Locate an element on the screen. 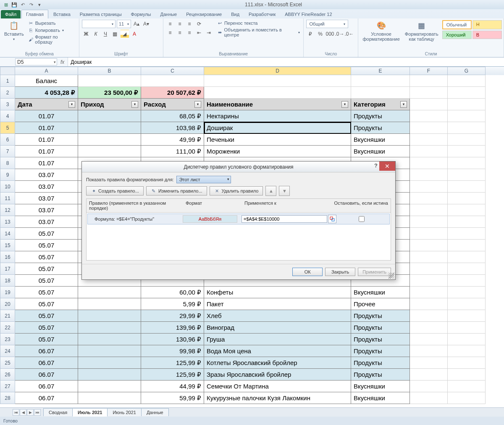 This screenshot has height=425, width=504. tab-Разработчик: Разработчик is located at coordinates (262, 14).